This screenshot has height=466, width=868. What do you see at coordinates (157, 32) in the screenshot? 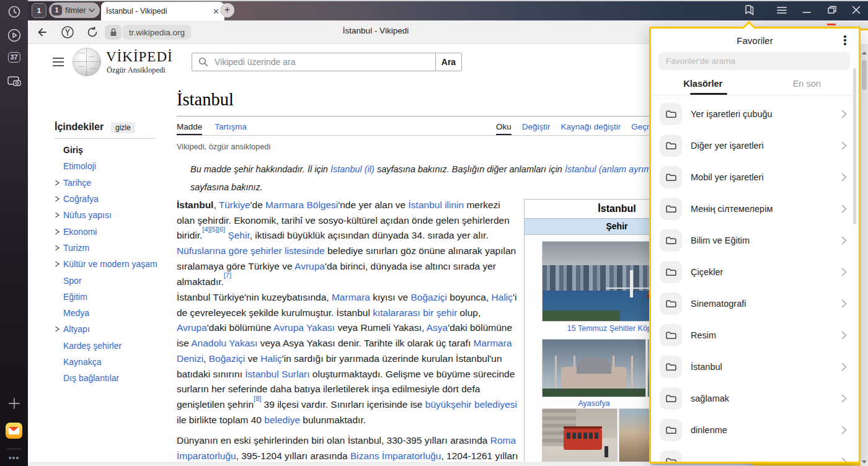
I see `address-bar: tr.wikipedia.org` at bounding box center [157, 32].